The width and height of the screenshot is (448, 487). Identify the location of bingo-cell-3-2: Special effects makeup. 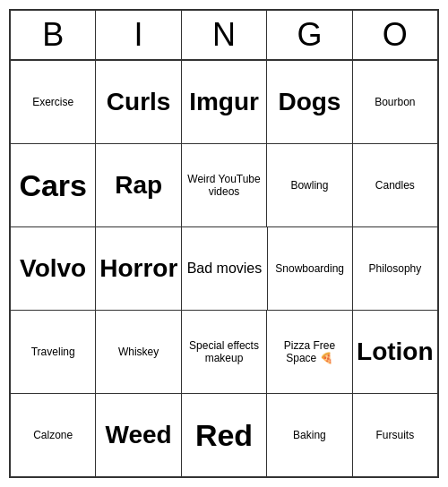
(224, 352).